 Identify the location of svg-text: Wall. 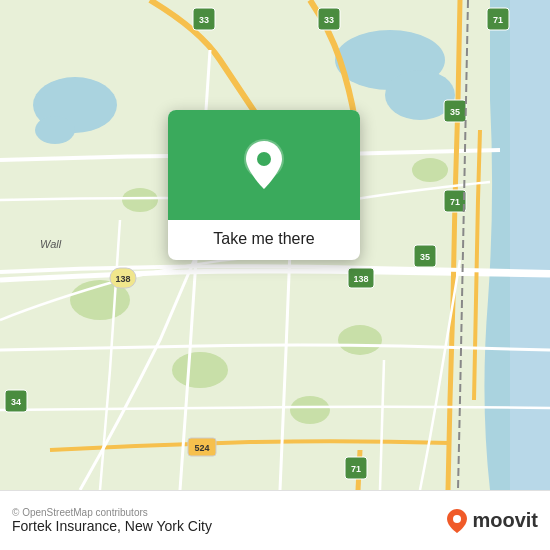
(51, 244).